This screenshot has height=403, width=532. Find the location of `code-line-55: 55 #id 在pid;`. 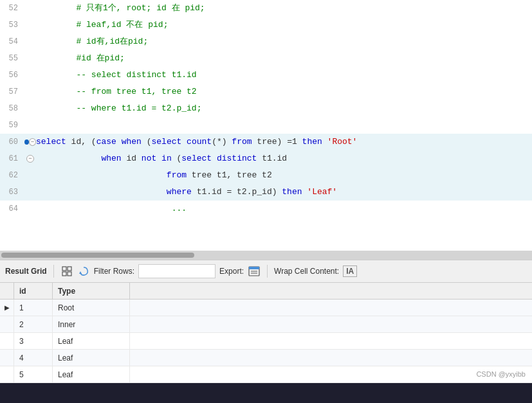

code-line-55: 55 #id 在pid; is located at coordinates (266, 58).